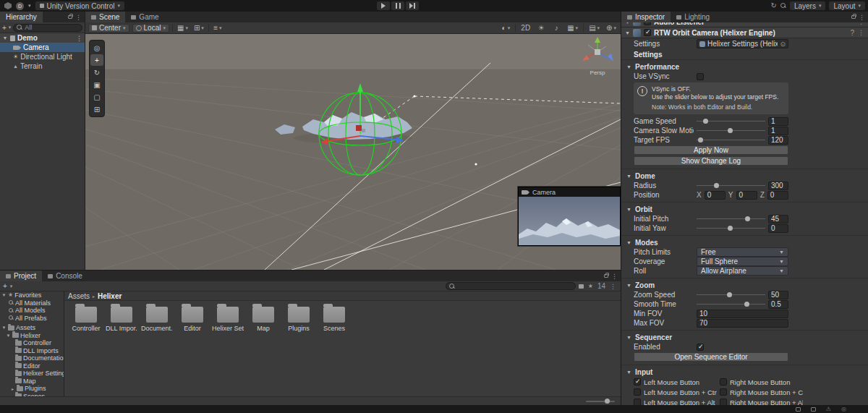 This screenshot has width=868, height=413. I want to click on game-speed-value: 1, so click(778, 122).